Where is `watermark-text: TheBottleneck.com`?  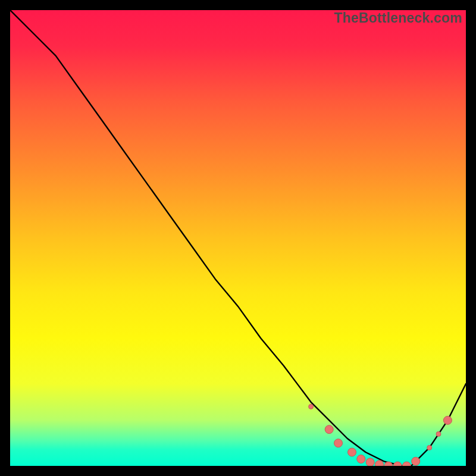
watermark-text: TheBottleneck.com is located at coordinates (398, 18).